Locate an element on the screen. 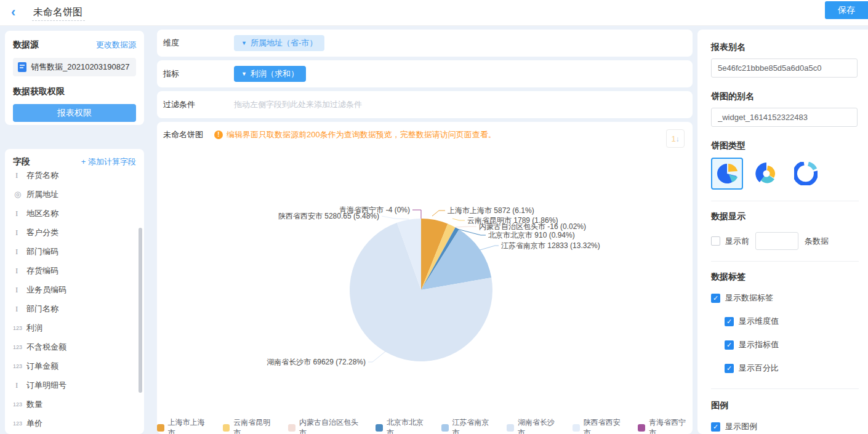 The width and height of the screenshot is (868, 434). pie-data-label: 青海省西宁市 -4 (0%) is located at coordinates (374, 210).